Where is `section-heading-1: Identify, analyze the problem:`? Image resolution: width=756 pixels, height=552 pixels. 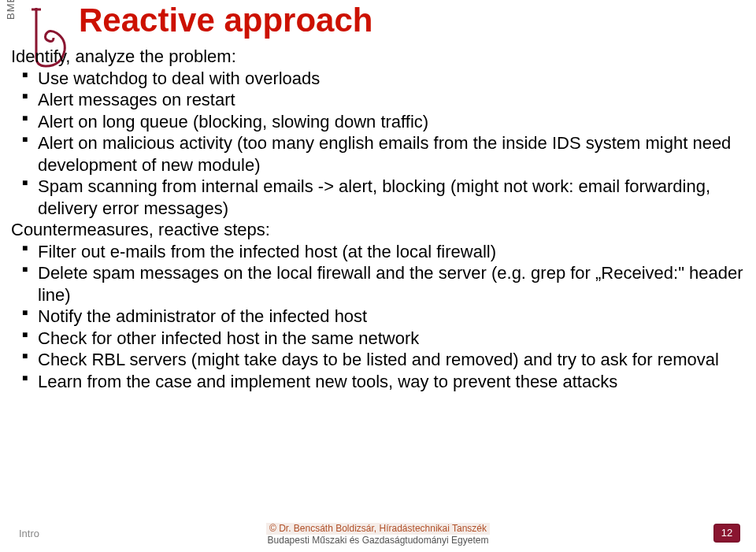
section-heading-1: Identify, analyze the problem: is located at coordinates (378, 57).